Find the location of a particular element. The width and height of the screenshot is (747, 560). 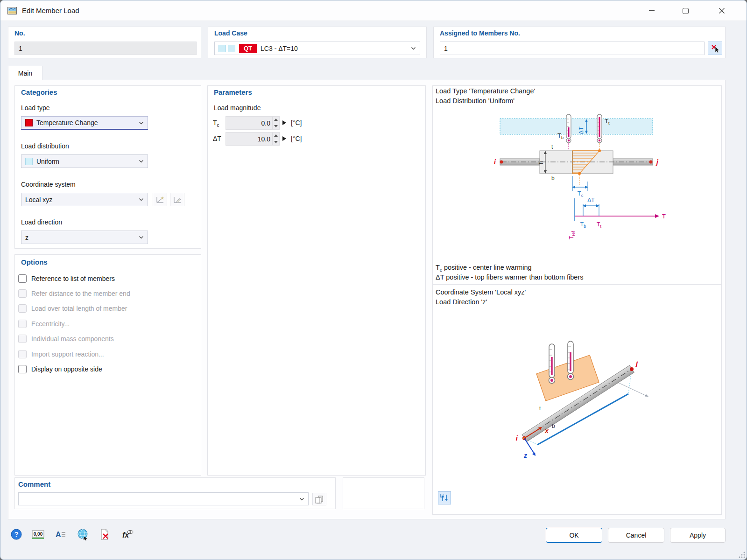

tc-detail-button is located at coordinates (284, 123).